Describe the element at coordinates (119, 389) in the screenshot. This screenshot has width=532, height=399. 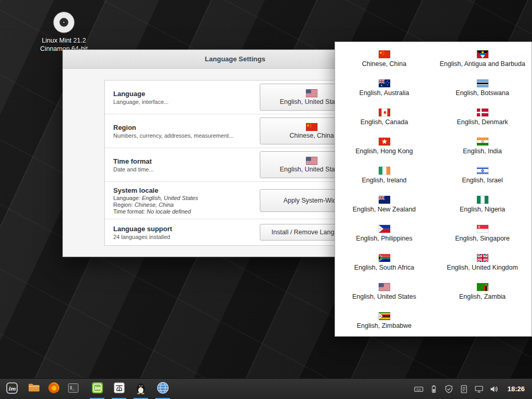
I see `taskbar-window-input-method` at that location.